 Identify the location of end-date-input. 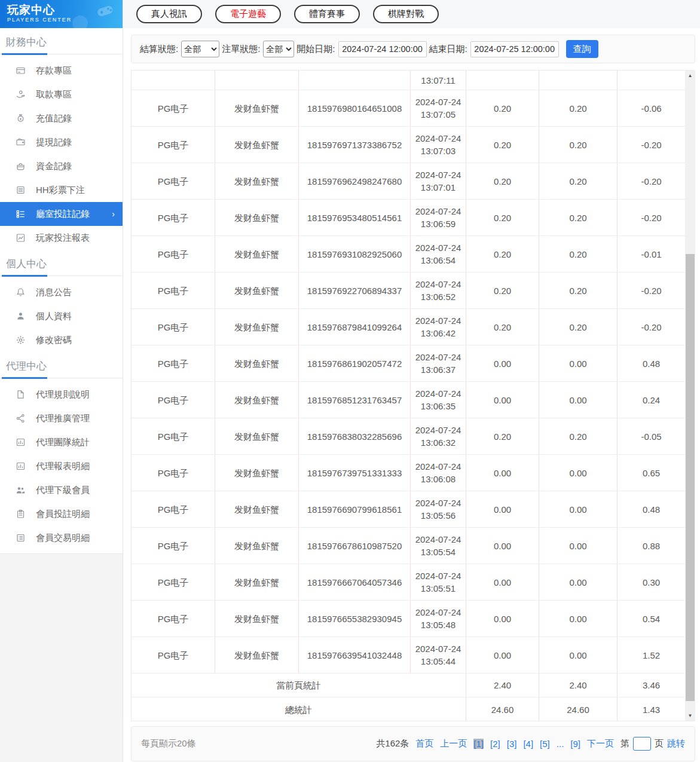
(515, 49).